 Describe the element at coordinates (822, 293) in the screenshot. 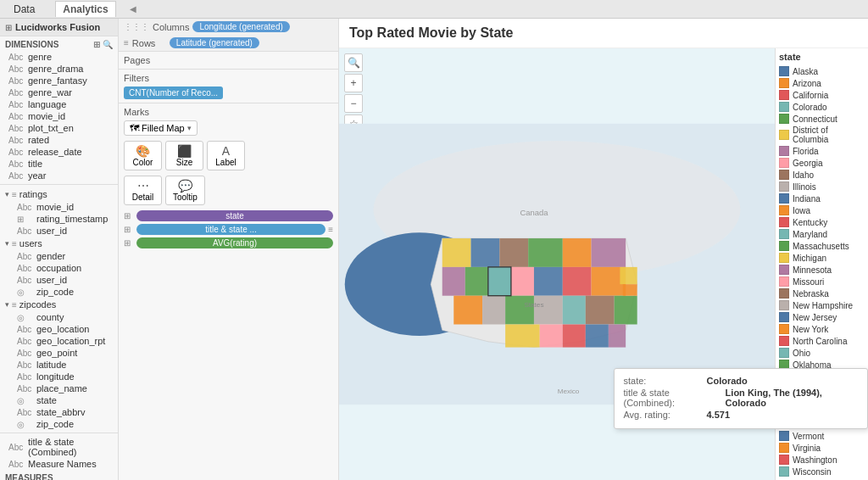

I see `legend-item: Nebraska` at that location.